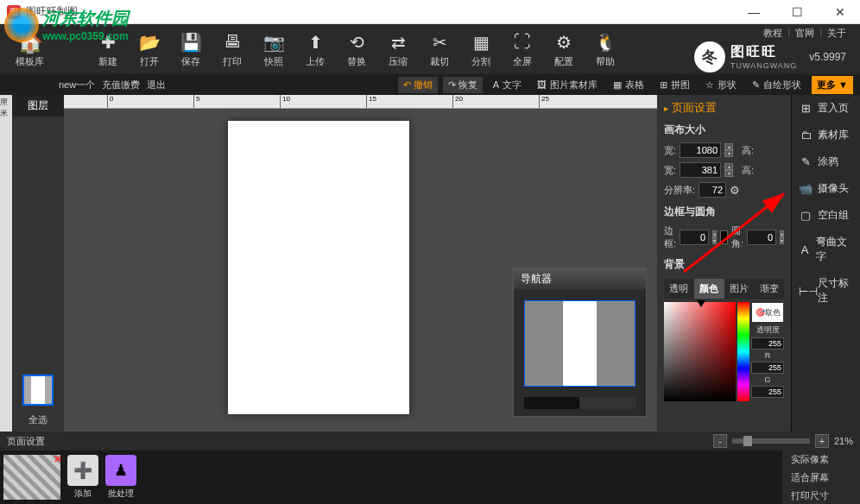 The height and width of the screenshot is (504, 860). What do you see at coordinates (156, 85) in the screenshot?
I see `breadcrumb-item: 退出` at bounding box center [156, 85].